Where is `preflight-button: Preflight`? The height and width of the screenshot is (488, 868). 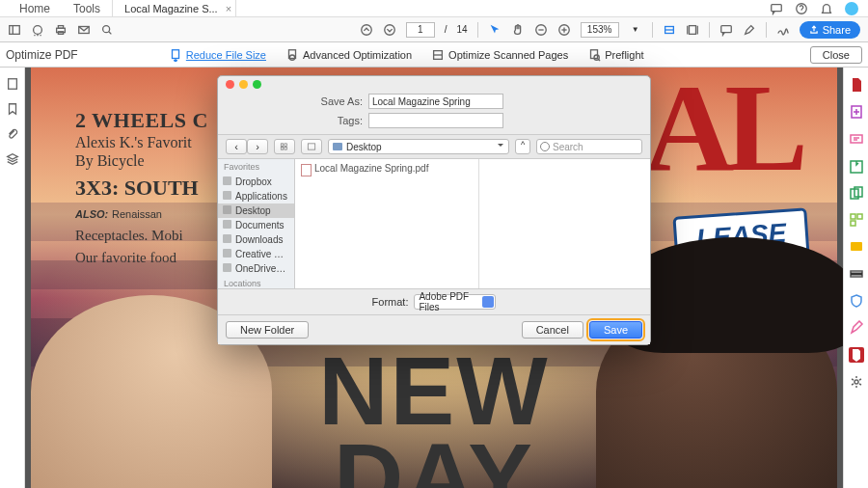 preflight-button: Preflight is located at coordinates (615, 55).